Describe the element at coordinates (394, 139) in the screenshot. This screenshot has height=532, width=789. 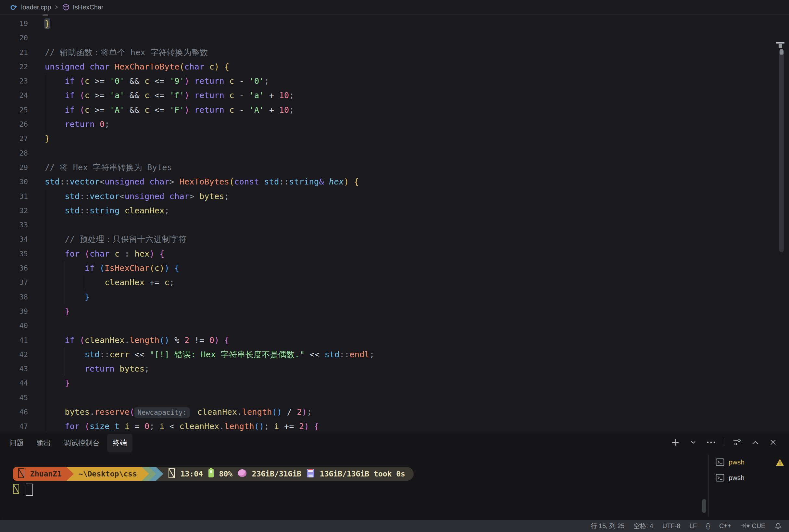
I see `code-line: 27}` at that location.